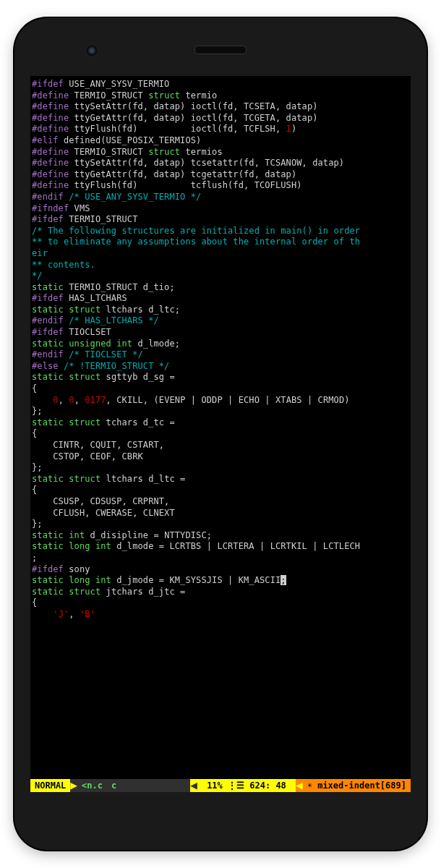  Describe the element at coordinates (220, 536) in the screenshot. I see `code-line: static int d_disipline = NTTYDISC;` at that location.